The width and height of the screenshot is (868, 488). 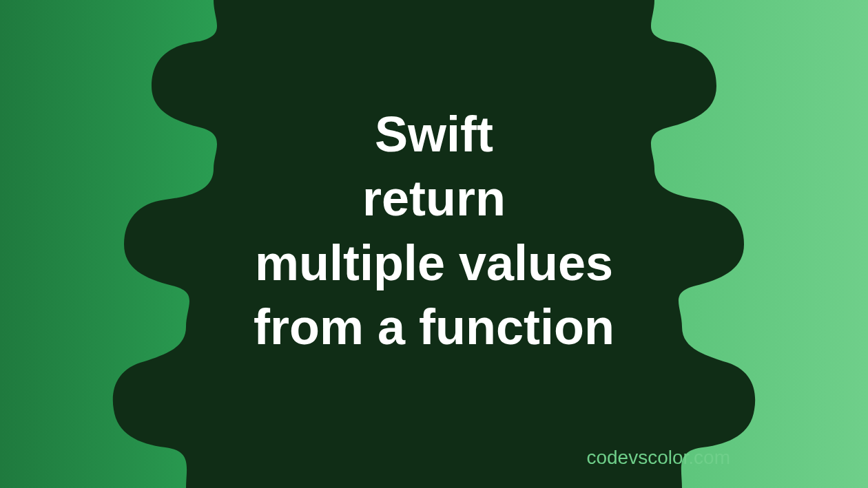 I want to click on title-line-3: multiple values, so click(x=434, y=264).